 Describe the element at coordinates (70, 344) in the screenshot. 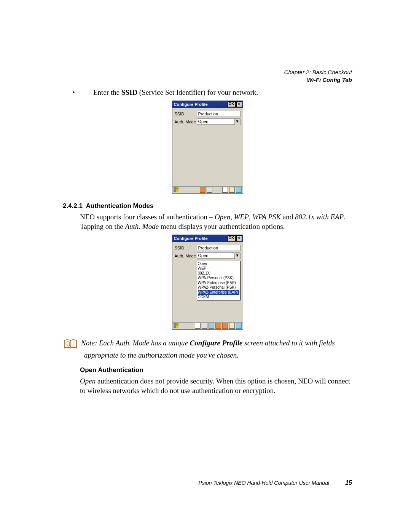

I see `book-icon` at that location.